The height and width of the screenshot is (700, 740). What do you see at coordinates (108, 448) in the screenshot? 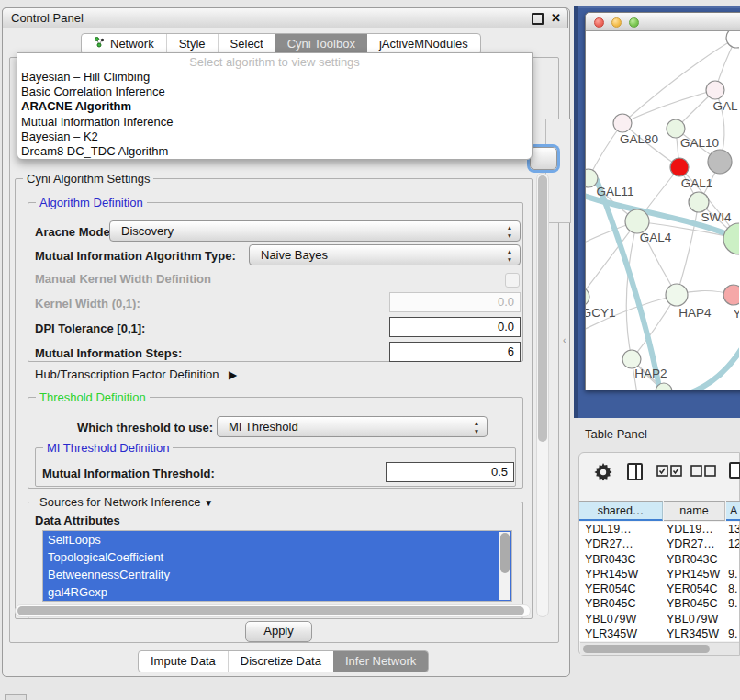
I see `mi-threshold-legend: MI Threshold Definition` at bounding box center [108, 448].